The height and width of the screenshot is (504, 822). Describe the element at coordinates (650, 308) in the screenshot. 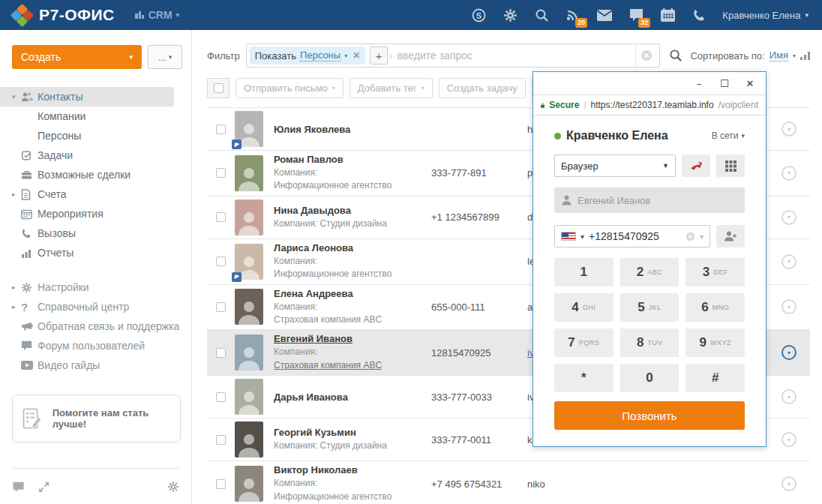

I see `dial-key-5: 5JKL` at that location.